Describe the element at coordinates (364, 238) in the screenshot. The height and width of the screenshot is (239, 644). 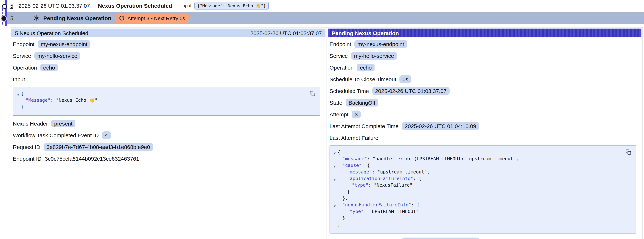
I see `field-label: Next Attempt Schedule Time` at that location.